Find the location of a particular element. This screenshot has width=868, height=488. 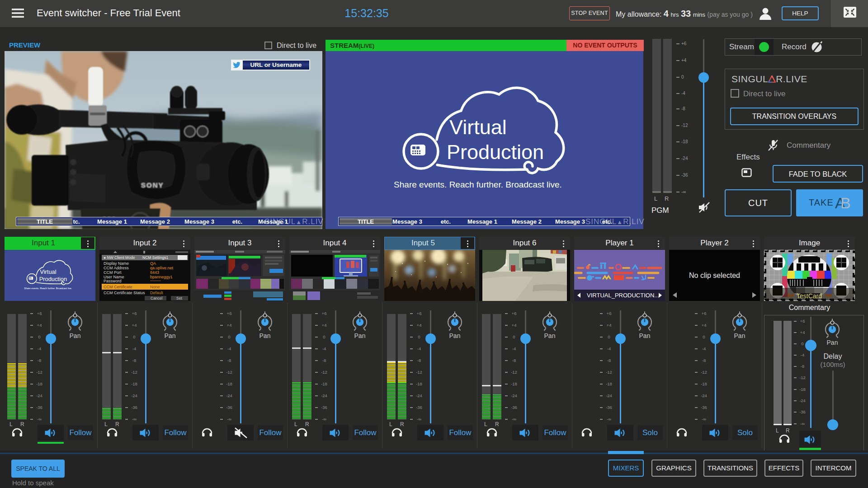

svg-text: CCM Certificate is located at coordinates (118, 287).